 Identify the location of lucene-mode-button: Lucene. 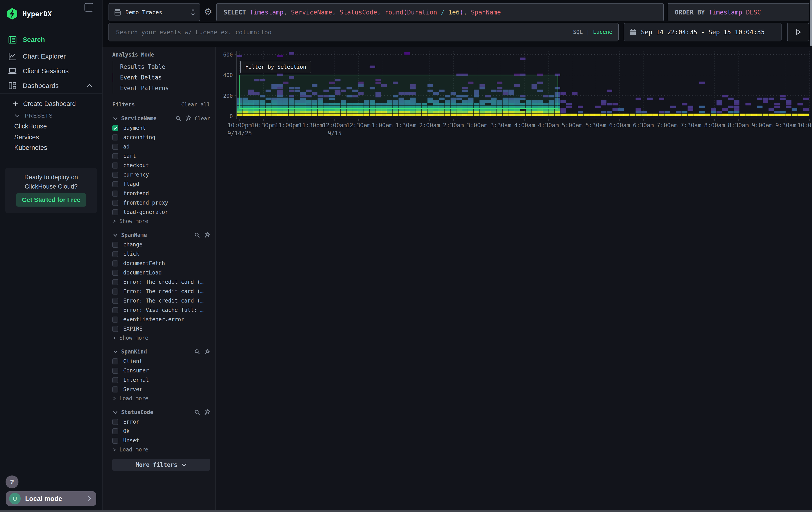
(603, 32).